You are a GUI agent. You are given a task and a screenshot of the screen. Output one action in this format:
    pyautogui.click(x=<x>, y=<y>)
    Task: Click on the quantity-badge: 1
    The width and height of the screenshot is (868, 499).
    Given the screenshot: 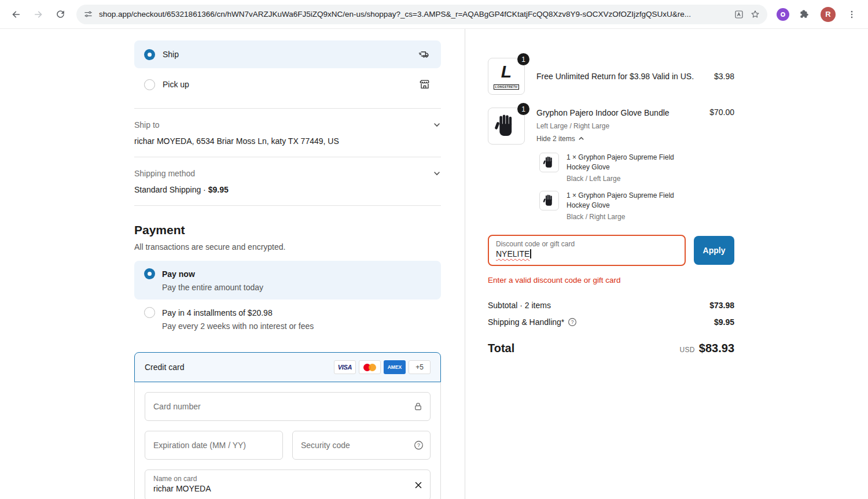 What is the action you would take?
    pyautogui.click(x=523, y=59)
    